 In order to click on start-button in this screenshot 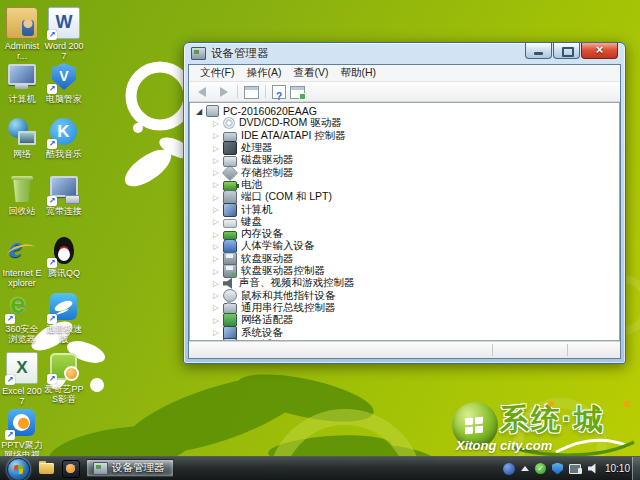, I will do `click(18, 469)`.